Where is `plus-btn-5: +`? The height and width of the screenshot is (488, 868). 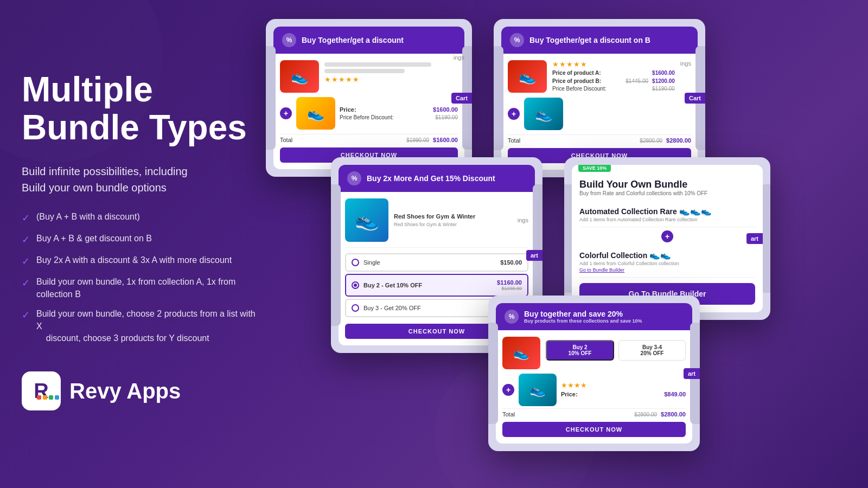 plus-btn-5: + is located at coordinates (508, 390).